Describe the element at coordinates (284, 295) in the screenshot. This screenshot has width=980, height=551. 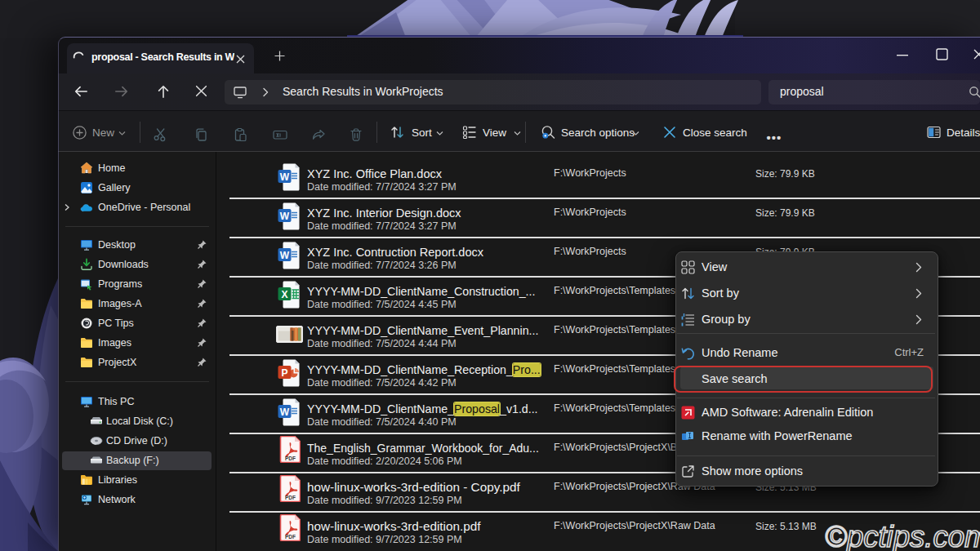
I see `svg-text: X` at that location.